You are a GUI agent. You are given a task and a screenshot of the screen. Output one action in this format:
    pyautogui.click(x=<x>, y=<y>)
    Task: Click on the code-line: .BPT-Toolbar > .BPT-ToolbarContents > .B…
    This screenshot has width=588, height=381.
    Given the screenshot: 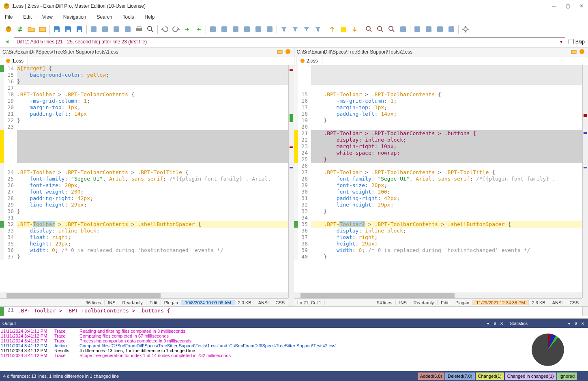 What is the action you would take?
    pyautogui.click(x=152, y=172)
    